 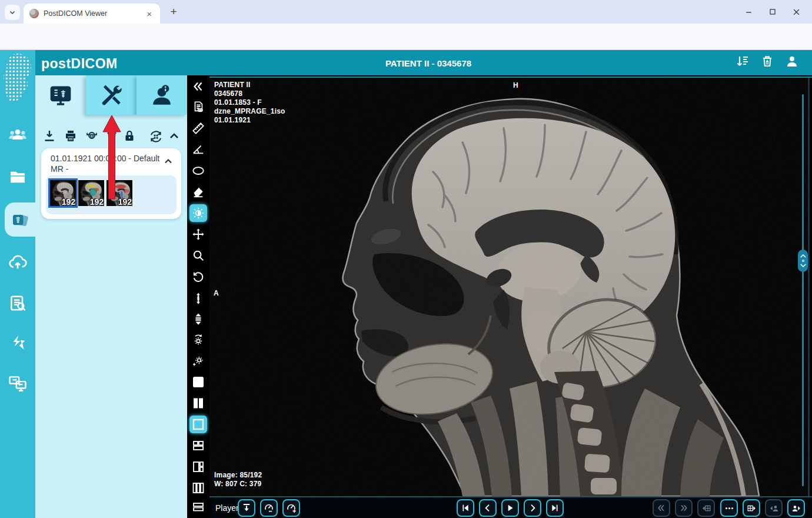 I want to click on fast-forward-button, so click(x=684, y=508).